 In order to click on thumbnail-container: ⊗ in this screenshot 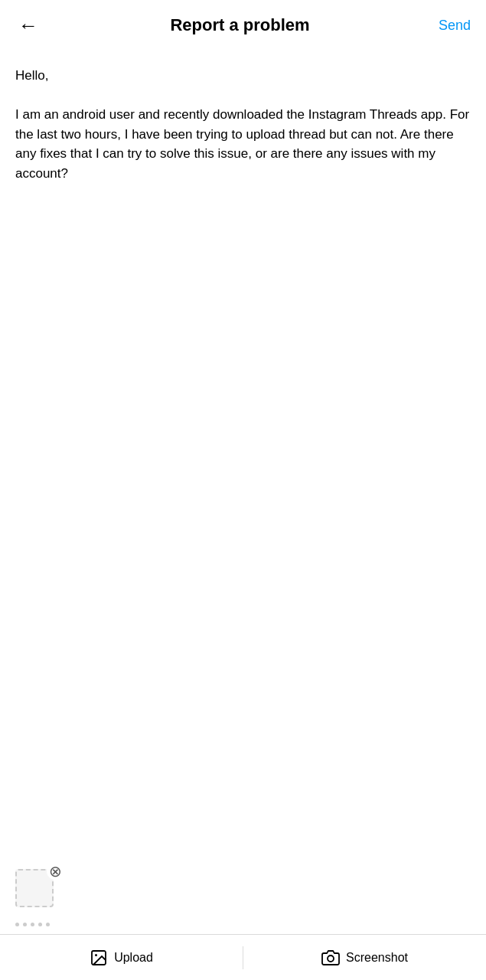, I will do `click(37, 890)`.